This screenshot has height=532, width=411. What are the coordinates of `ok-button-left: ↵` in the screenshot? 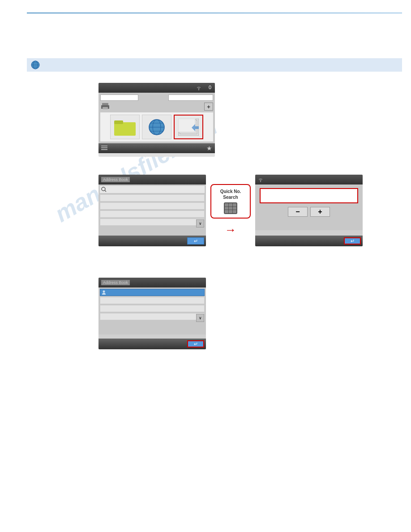 It's located at (196, 241).